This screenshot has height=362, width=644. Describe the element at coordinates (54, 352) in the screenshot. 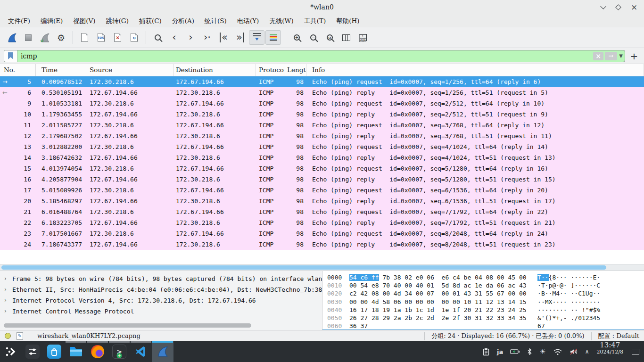

I see `taskbar-discover` at that location.